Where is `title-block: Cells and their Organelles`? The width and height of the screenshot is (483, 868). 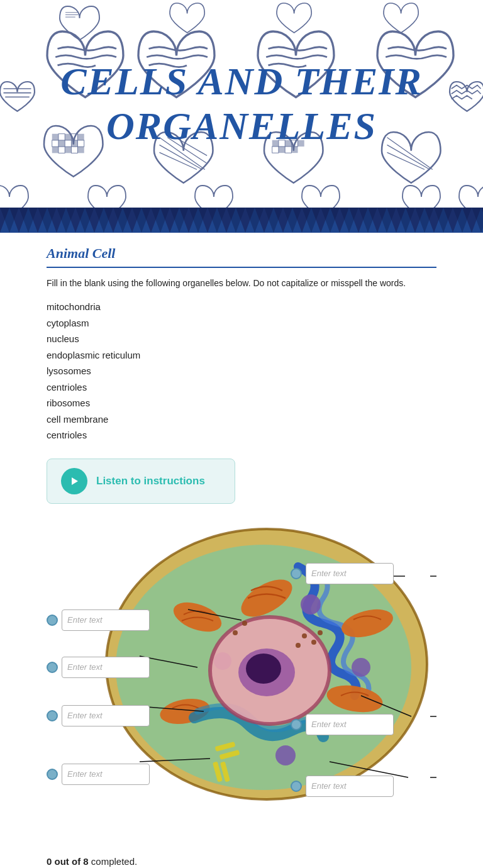 title-block: Cells and their Organelles is located at coordinates (242, 104).